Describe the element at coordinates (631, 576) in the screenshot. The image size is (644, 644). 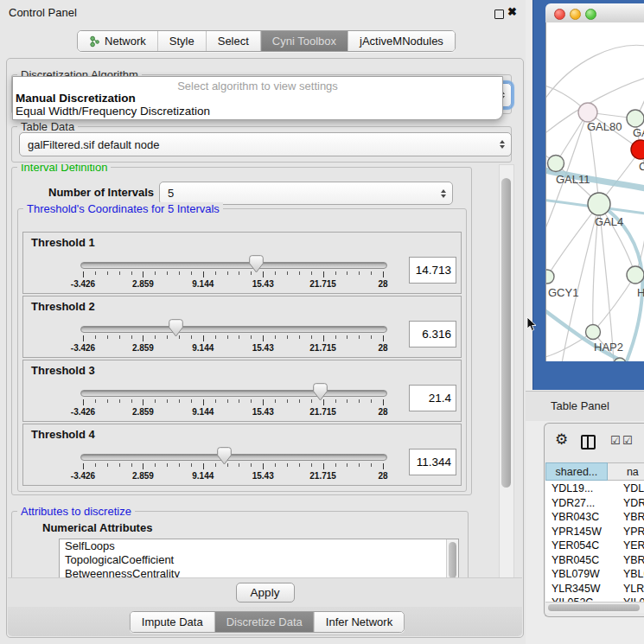
I see `cell-name: YBL0` at that location.